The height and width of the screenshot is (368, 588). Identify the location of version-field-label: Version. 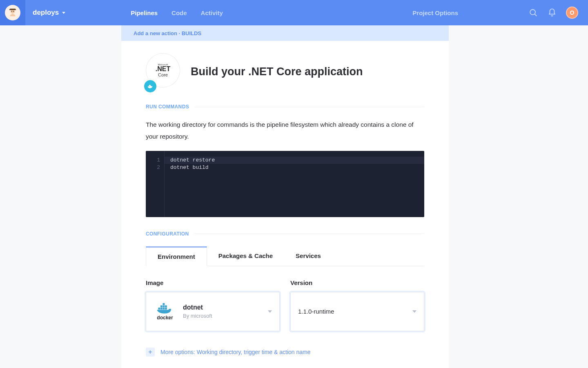
(357, 283).